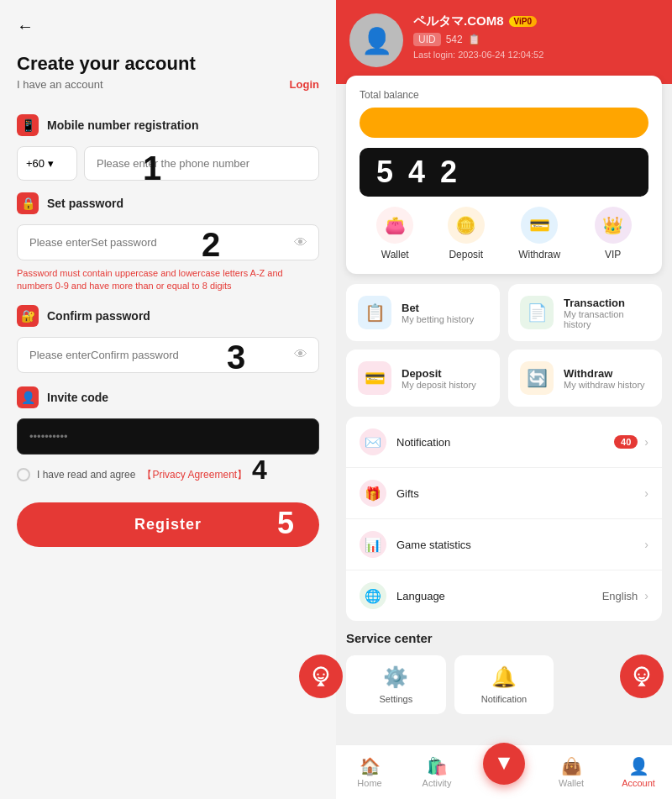 This screenshot has width=672, height=799. I want to click on username: ペルタマ.COM8, so click(459, 22).